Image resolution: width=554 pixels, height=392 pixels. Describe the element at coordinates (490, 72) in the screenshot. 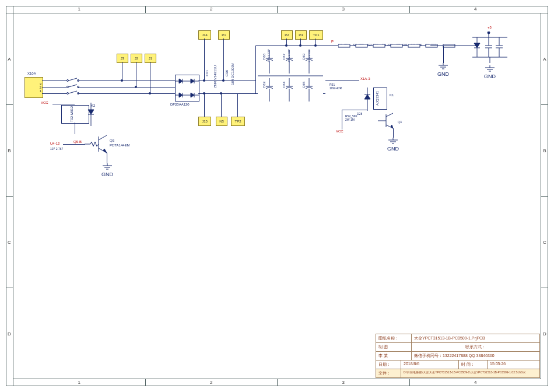

I see `gnd-plus5: GND` at that location.